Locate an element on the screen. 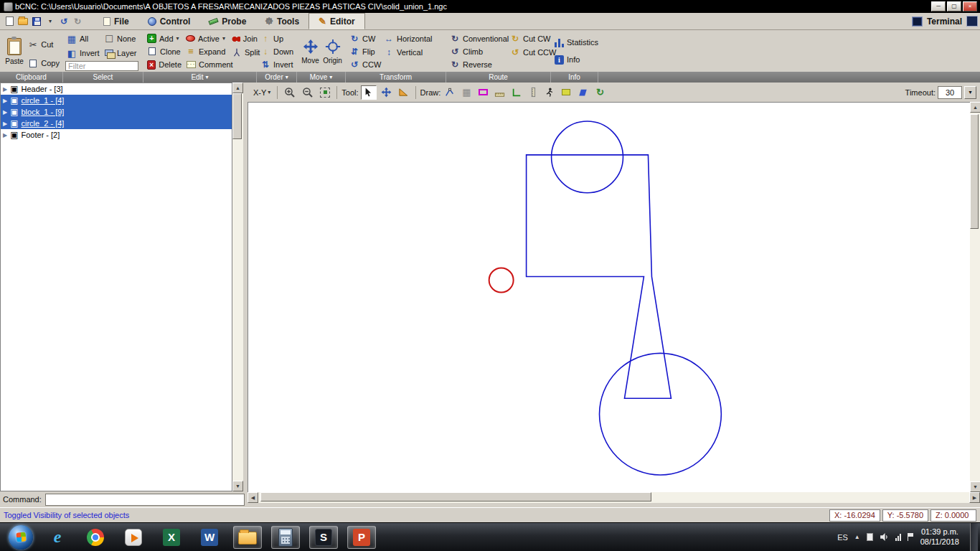 The height and width of the screenshot is (551, 980). command-input is located at coordinates (145, 499).